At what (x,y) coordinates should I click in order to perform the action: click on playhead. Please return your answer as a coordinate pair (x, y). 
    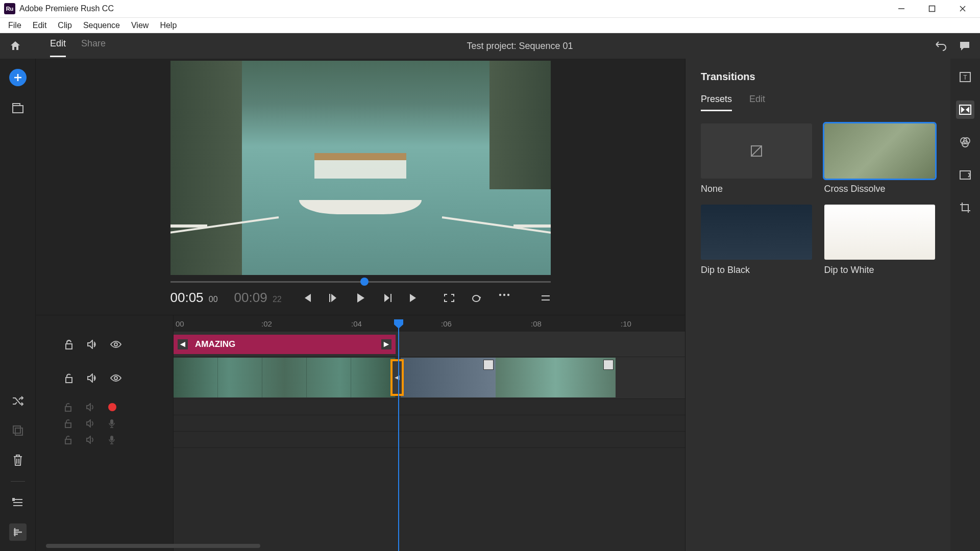
    Looking at the image, I should click on (399, 435).